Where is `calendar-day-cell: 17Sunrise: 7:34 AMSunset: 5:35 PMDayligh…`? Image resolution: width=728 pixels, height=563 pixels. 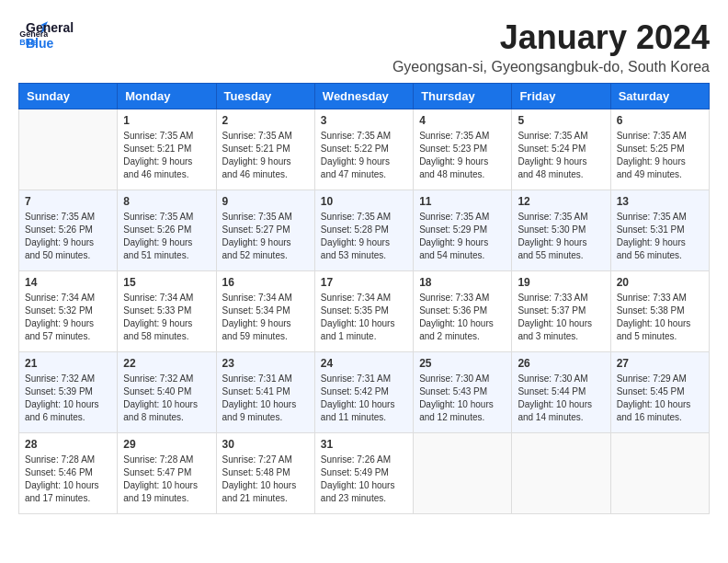 calendar-day-cell: 17Sunrise: 7:34 AMSunset: 5:35 PMDayligh… is located at coordinates (364, 312).